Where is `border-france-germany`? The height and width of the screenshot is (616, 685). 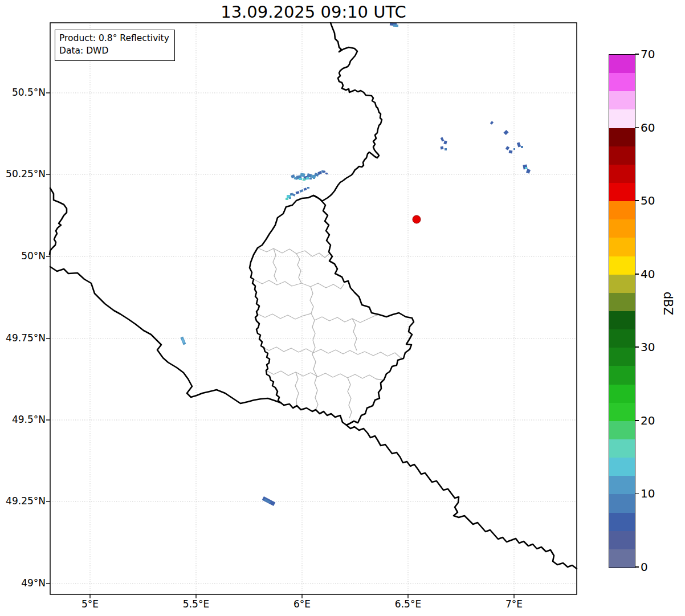 border-france-germany is located at coordinates (462, 497).